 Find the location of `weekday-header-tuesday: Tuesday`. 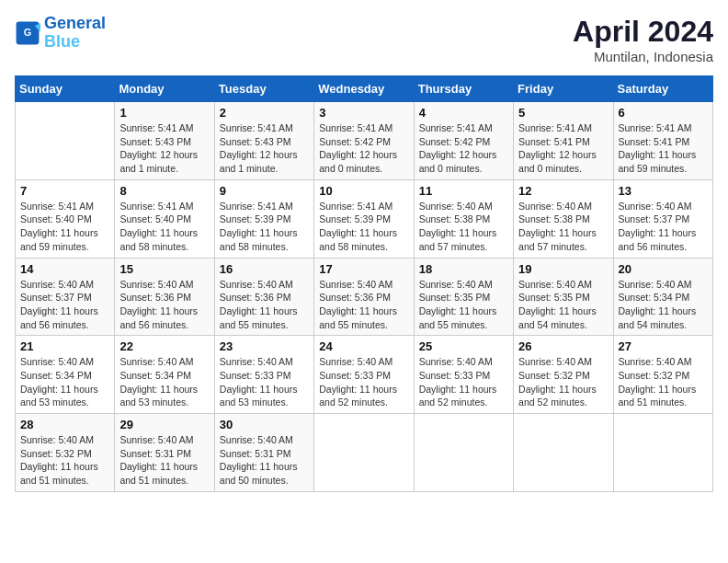

weekday-header-tuesday: Tuesday is located at coordinates (264, 89).